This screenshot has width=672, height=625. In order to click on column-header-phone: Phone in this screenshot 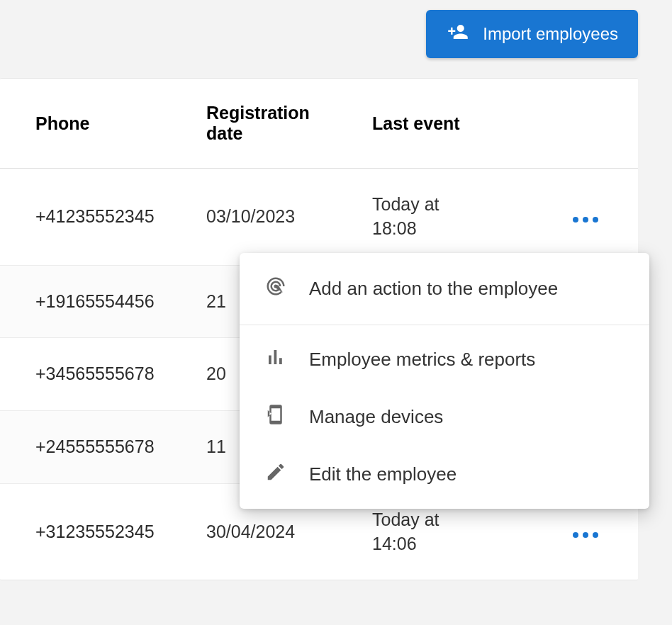, I will do `click(99, 123)`.